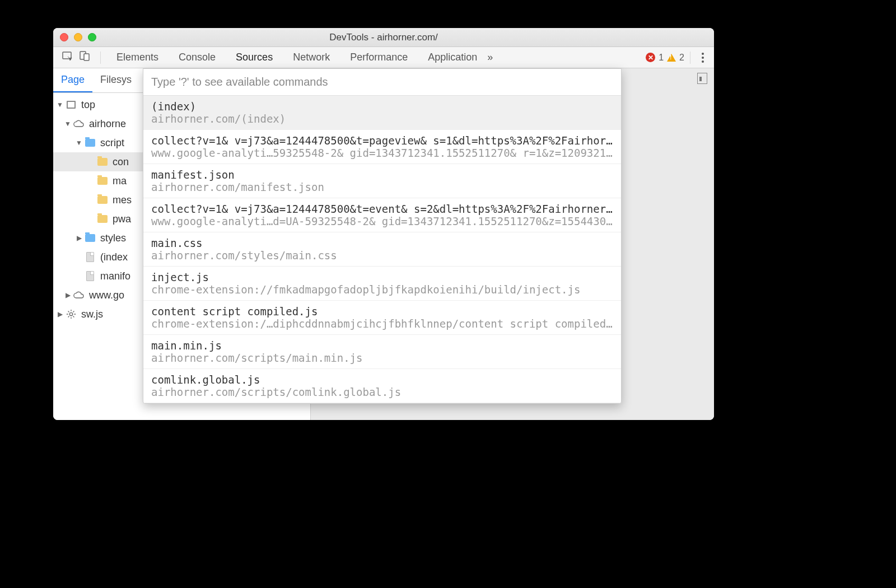 The height and width of the screenshot is (588, 896). What do you see at coordinates (382, 324) in the screenshot?
I see `command-result-path: chrome-extension:/…diphcddnnabmjcihcjfbh…` at bounding box center [382, 324].